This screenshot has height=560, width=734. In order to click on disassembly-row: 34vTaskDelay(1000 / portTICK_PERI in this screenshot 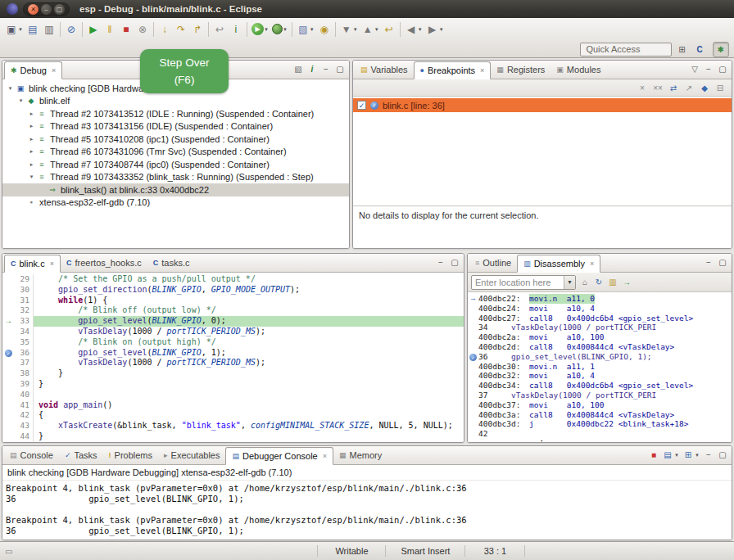, I will do `click(600, 327)`.